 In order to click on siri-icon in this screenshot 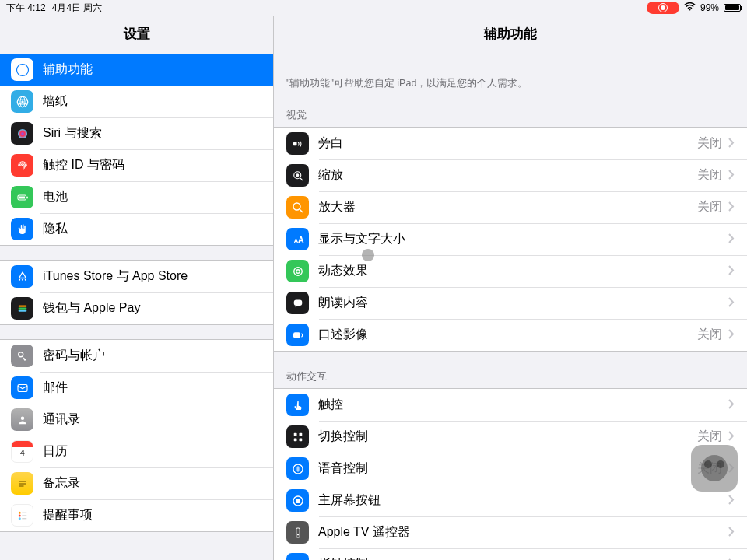, I will do `click(22, 134)`.